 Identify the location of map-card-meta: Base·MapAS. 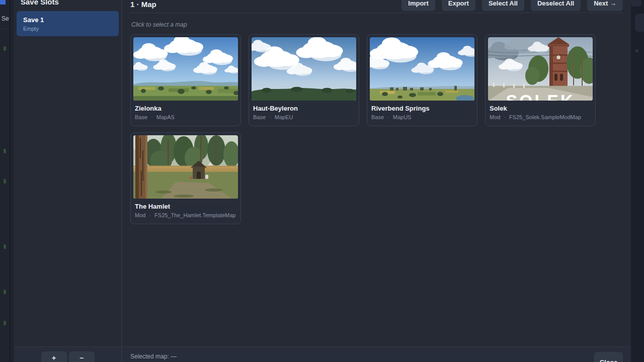
(186, 117).